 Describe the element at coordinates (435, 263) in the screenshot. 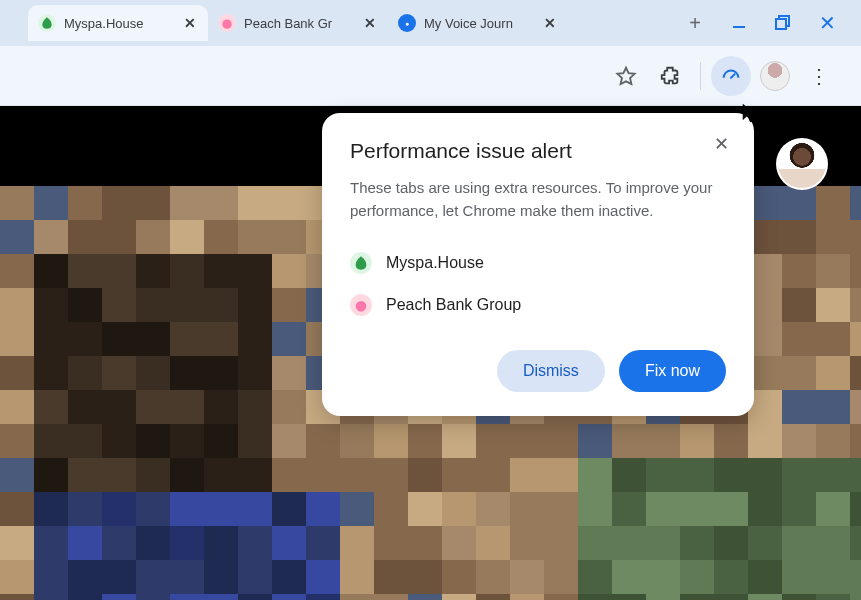

I see `site-label: Myspa.House` at that location.